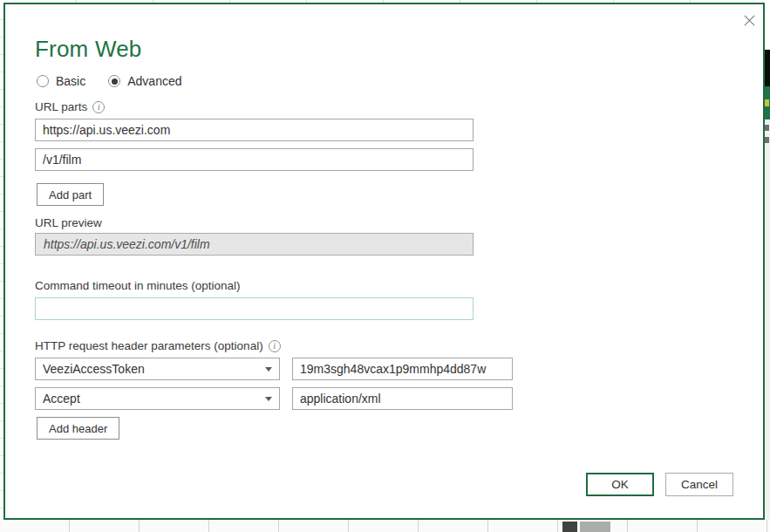 The image size is (770, 532). What do you see at coordinates (255, 160) in the screenshot?
I see `url-part-2-input` at bounding box center [255, 160].